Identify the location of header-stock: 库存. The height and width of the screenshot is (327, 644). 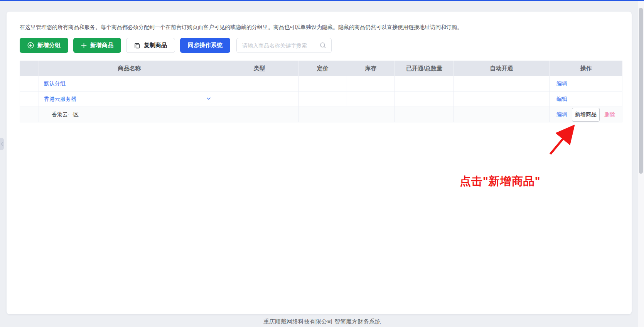
(371, 68).